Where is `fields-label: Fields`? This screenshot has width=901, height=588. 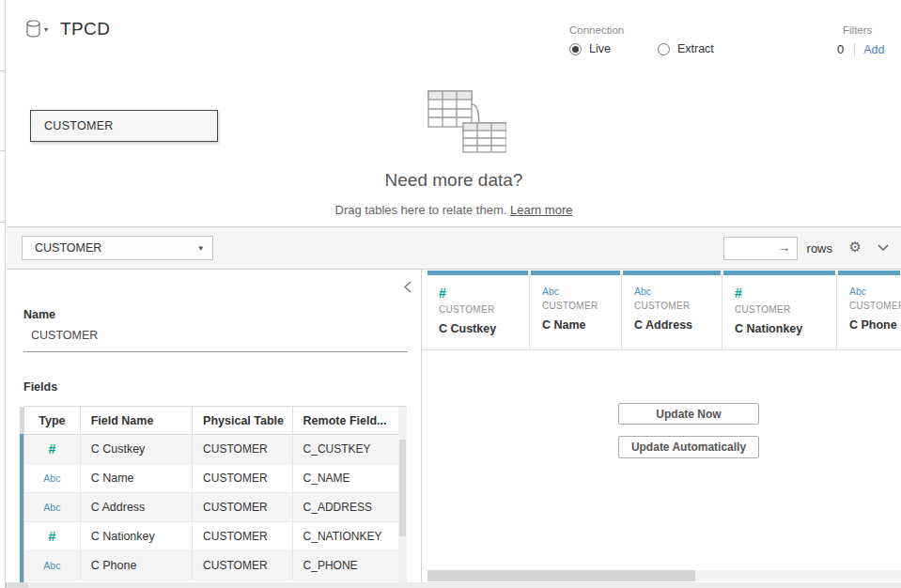
fields-label: Fields is located at coordinates (40, 387).